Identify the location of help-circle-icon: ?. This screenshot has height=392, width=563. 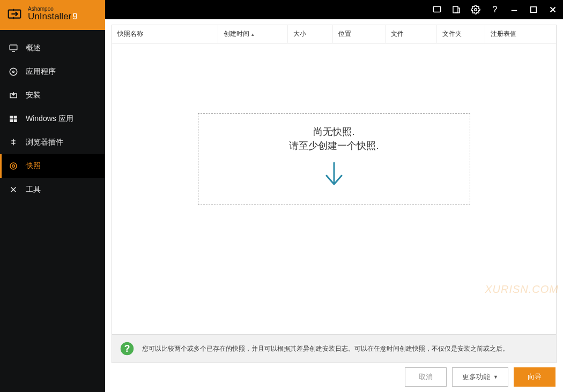
(127, 349).